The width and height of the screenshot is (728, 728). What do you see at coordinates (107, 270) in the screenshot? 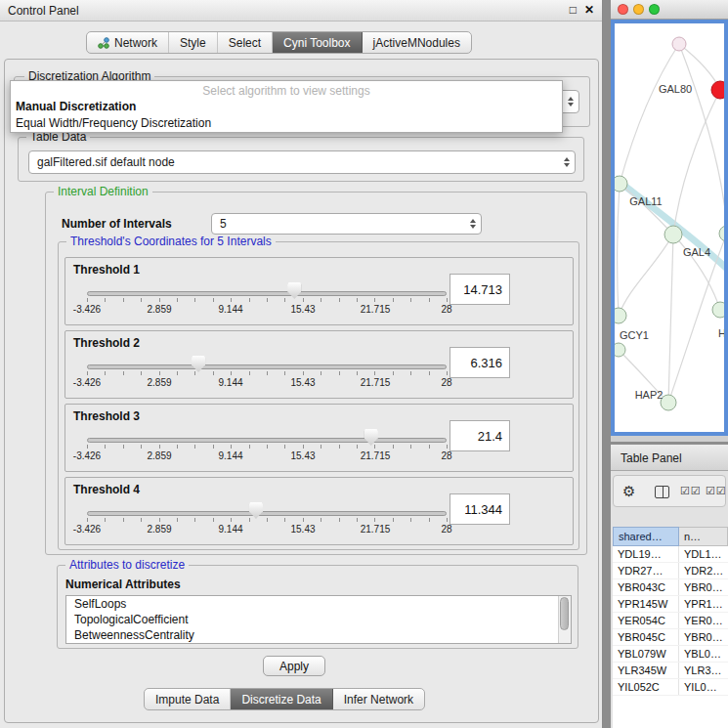
I see `threshold-label: Threshold 1` at bounding box center [107, 270].